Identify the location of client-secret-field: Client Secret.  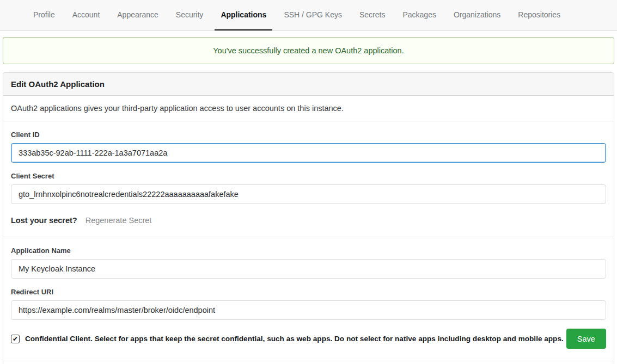
(308, 188).